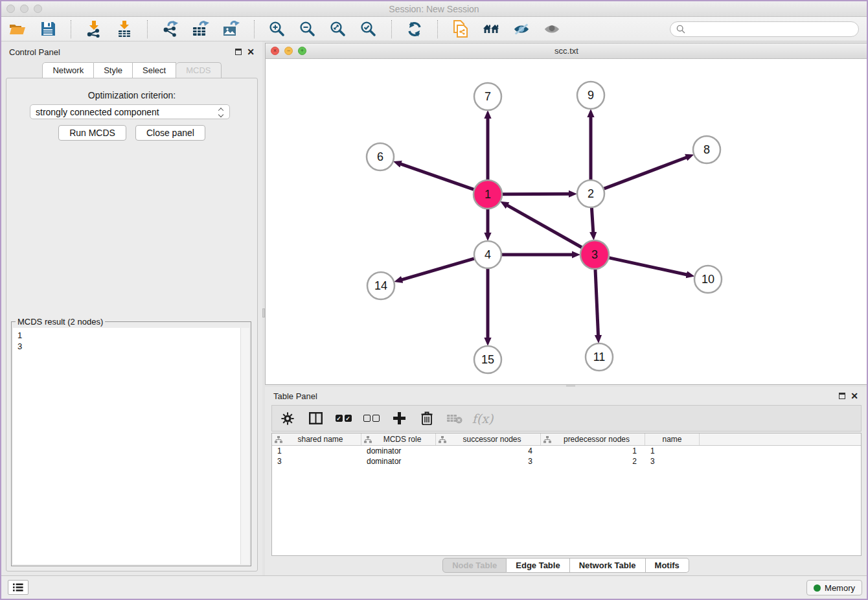 The height and width of the screenshot is (600, 868). Describe the element at coordinates (245, 446) in the screenshot. I see `result-scrollbar` at that location.